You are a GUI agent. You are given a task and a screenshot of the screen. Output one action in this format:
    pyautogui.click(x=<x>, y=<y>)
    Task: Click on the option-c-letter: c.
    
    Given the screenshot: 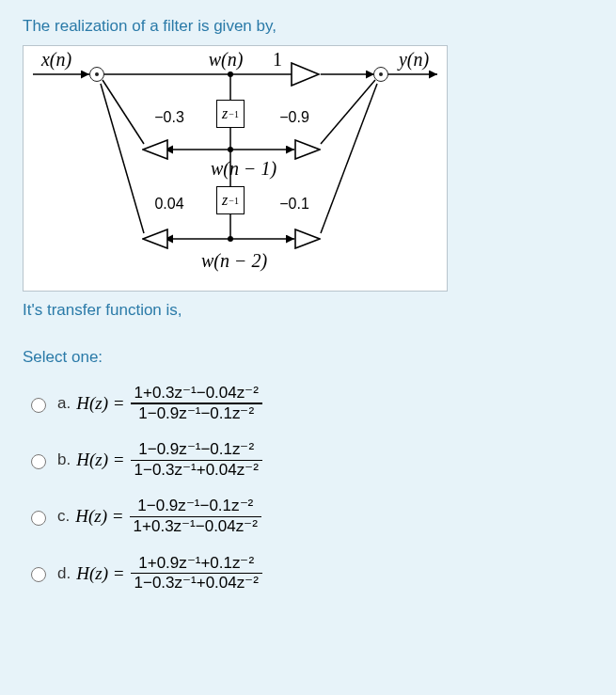 What is the action you would take?
    pyautogui.click(x=64, y=516)
    